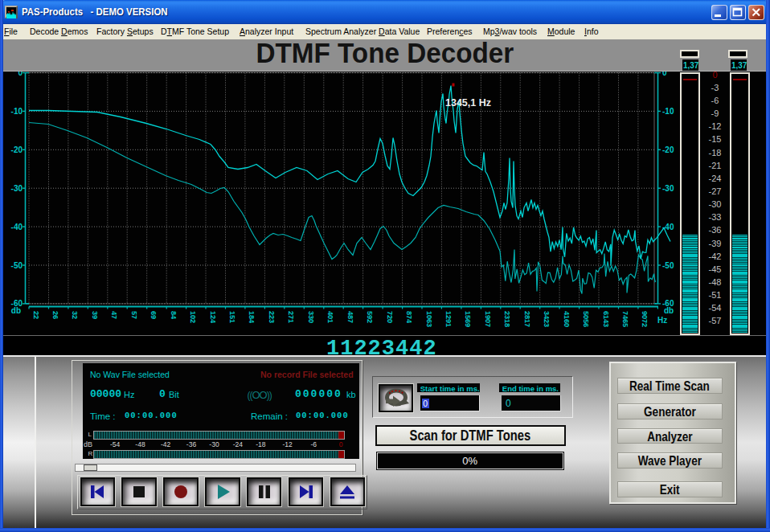 This screenshot has height=532, width=770. I want to click on svg-text: Hz, so click(662, 320).